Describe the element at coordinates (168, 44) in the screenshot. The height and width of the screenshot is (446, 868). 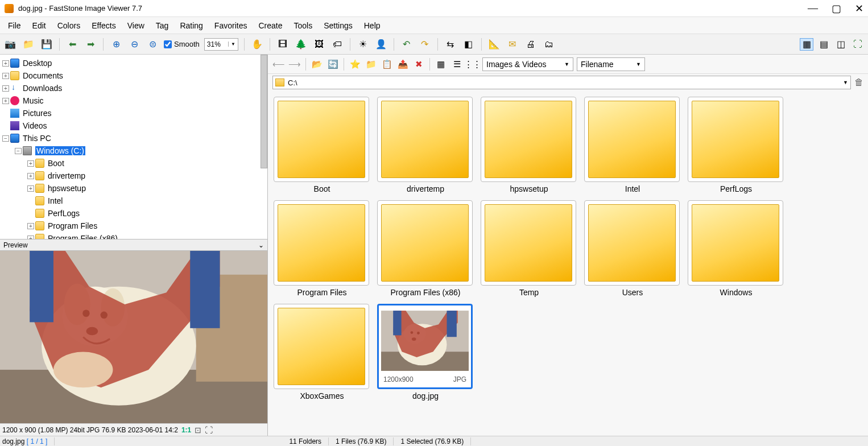
I see `smooth-check-input` at that location.